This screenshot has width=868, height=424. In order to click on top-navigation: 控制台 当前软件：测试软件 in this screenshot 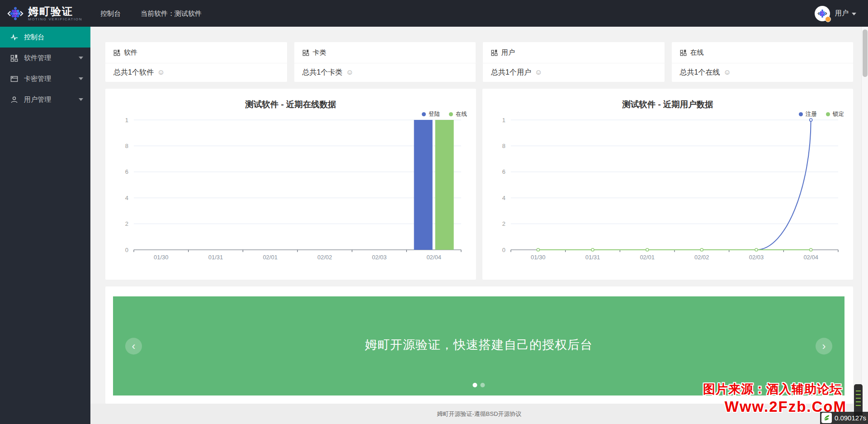, I will do `click(151, 14)`.